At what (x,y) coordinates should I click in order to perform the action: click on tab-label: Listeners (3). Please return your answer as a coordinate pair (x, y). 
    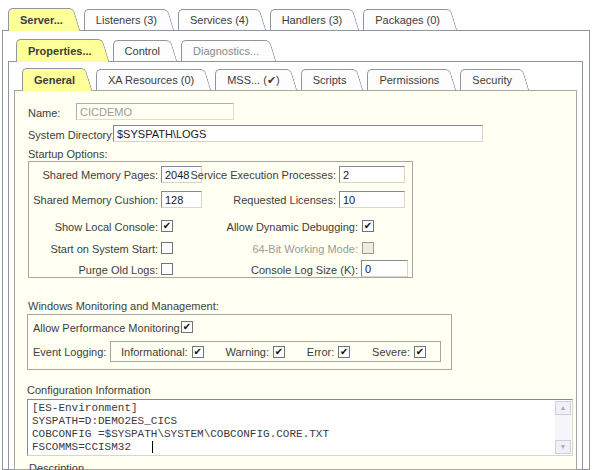
    Looking at the image, I should click on (126, 20).